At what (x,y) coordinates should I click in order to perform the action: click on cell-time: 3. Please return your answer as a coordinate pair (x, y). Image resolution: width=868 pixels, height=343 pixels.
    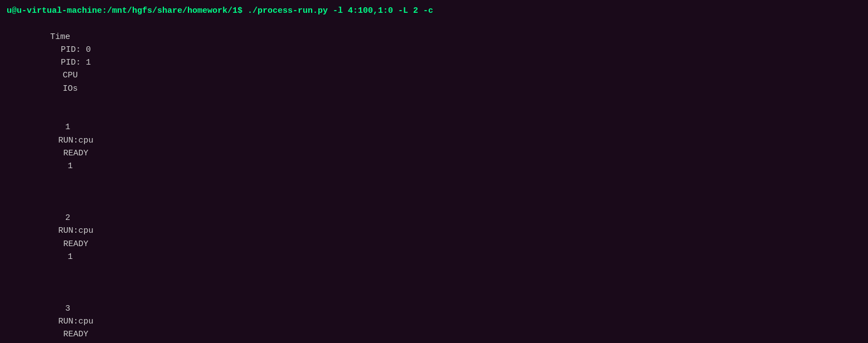
    Looking at the image, I should click on (54, 308).